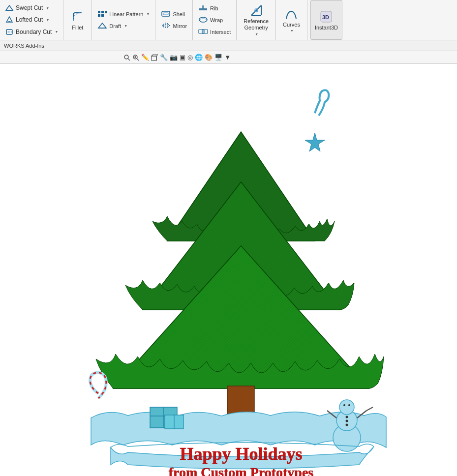 Image resolution: width=457 pixels, height=476 pixels. What do you see at coordinates (179, 14) in the screenshot?
I see `shell-label: Shell` at bounding box center [179, 14].